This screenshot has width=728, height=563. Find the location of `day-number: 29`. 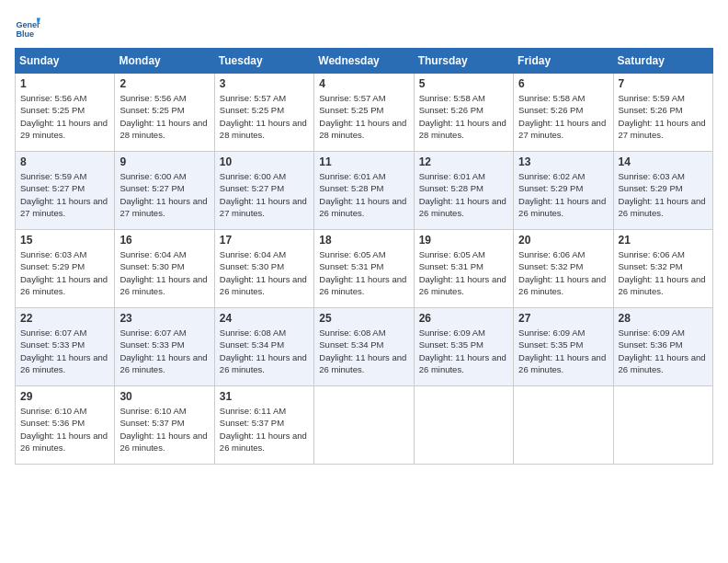

day-number: 29 is located at coordinates (64, 396).